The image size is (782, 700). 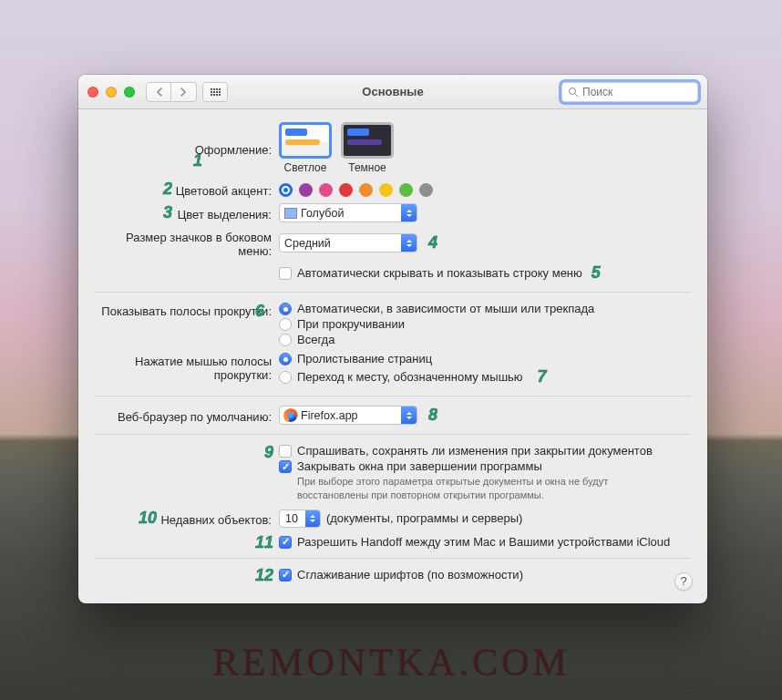 What do you see at coordinates (305, 140) in the screenshot?
I see `appearance-light-swatch` at bounding box center [305, 140].